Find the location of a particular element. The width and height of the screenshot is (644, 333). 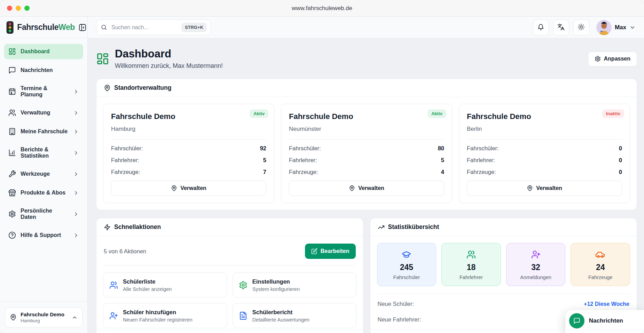

sidebar-item-meine-fahrschule: Meine Fahrschule is located at coordinates (44, 132).